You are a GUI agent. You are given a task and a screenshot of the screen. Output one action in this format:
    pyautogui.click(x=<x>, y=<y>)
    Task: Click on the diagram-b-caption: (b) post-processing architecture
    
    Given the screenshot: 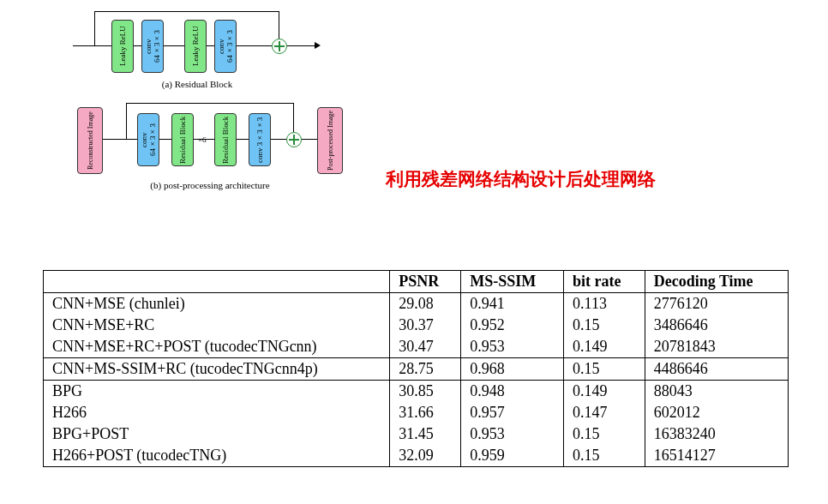 What is the action you would take?
    pyautogui.click(x=210, y=185)
    